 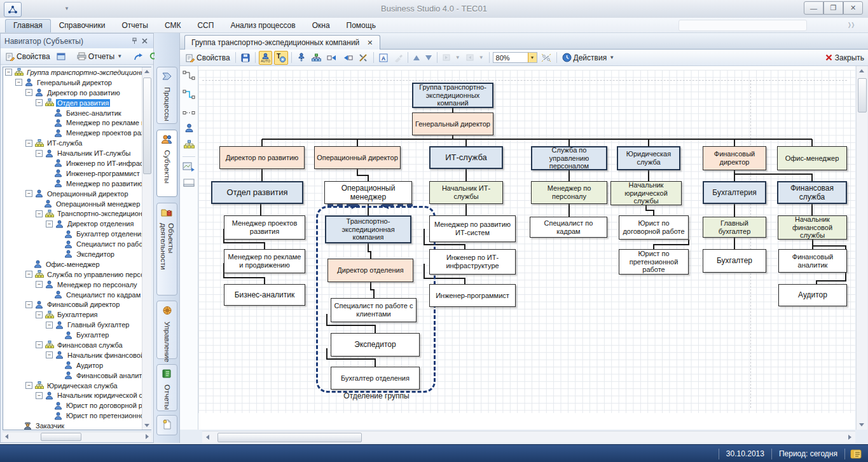 What do you see at coordinates (515, 57) in the screenshot?
I see `zoom-combo: 80% ▼` at bounding box center [515, 57].